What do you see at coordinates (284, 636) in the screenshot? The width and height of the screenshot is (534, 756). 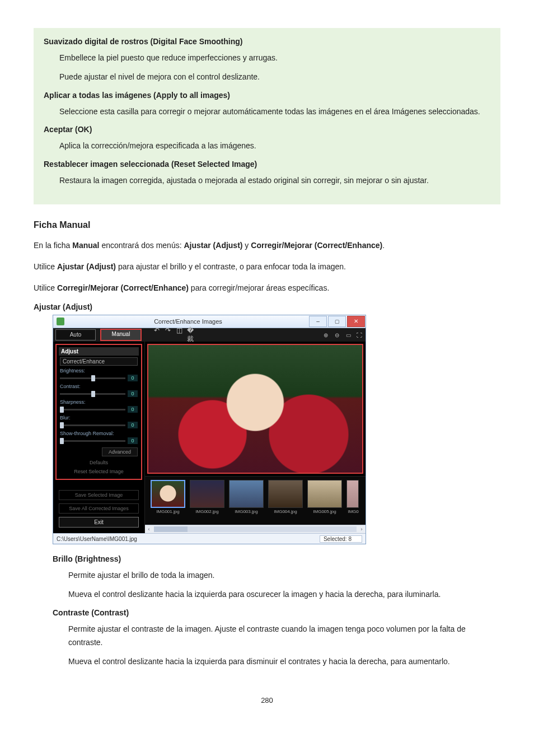 I see `def-para: Permite ajustar el contraste de la image…` at bounding box center [284, 636].